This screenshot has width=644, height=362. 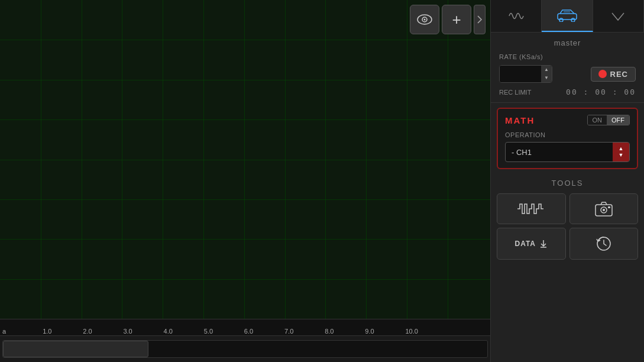 What do you see at coordinates (568, 152) in the screenshot?
I see `operation-select-wrap: - CH1 + CH1 × CH1 ÷ CH1 ▲ ▼` at bounding box center [568, 152].